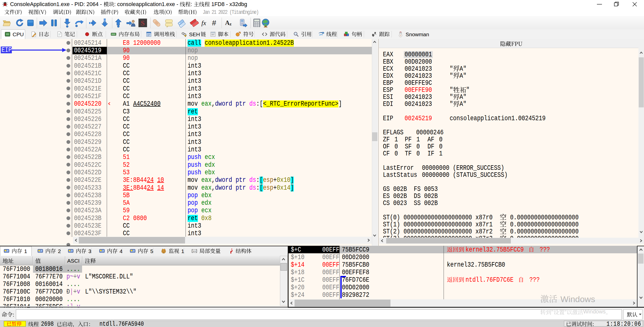 The height and width of the screenshot is (327, 644). I want to click on svg-text: z, so click(231, 24).